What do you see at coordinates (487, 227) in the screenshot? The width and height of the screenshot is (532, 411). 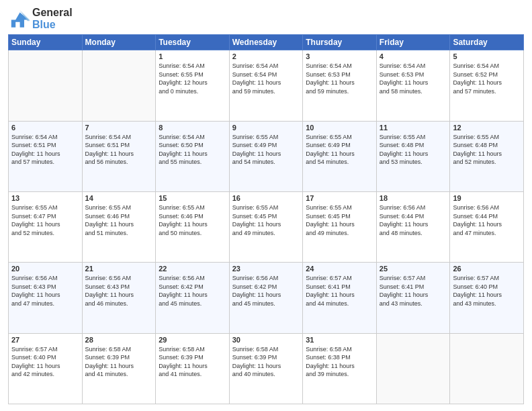 I see `calendar-cell: 19Sunrise: 6:56 AM Sunset: 6:44 PM Dayli…` at bounding box center [487, 227].